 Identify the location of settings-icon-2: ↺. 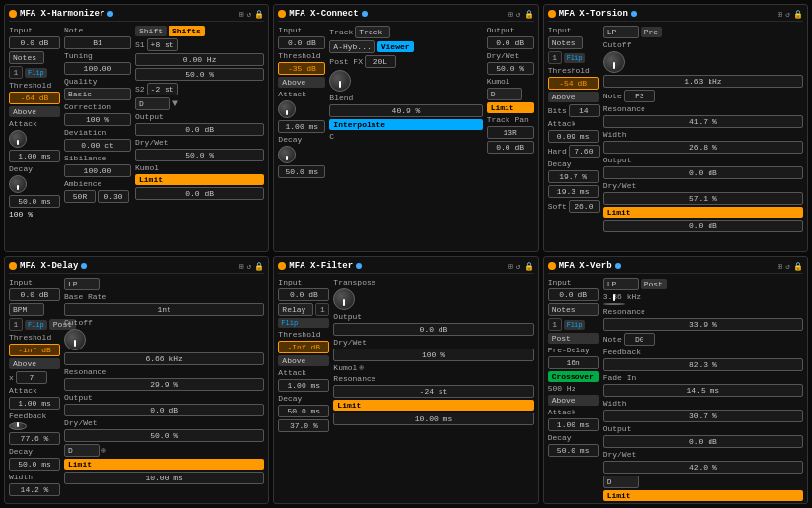
(518, 14).